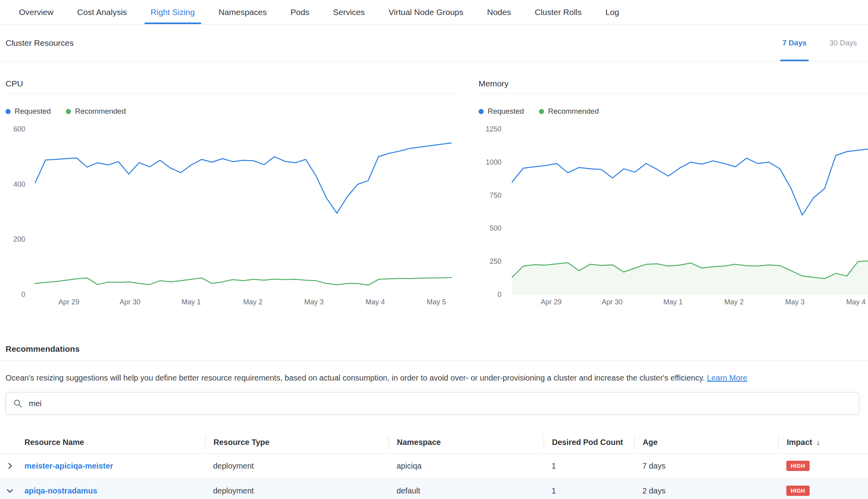  I want to click on tab-nodes: Nodes, so click(499, 12).